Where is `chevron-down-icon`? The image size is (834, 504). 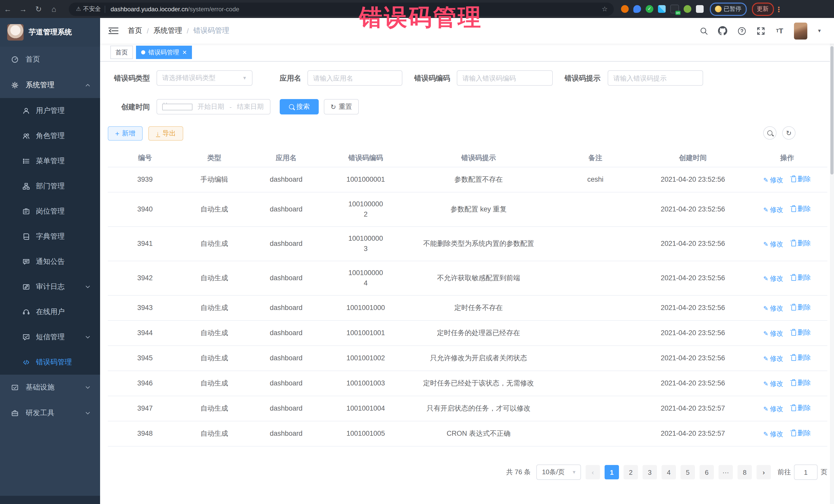
chevron-down-icon is located at coordinates (88, 413).